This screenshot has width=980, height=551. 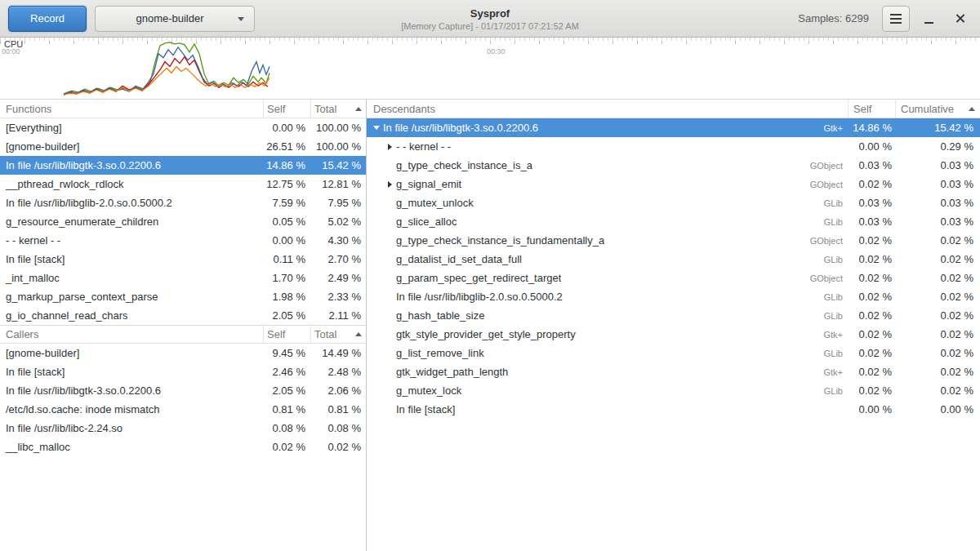 I want to click on descendant-name-cell: - - kernel - -, so click(x=423, y=147).